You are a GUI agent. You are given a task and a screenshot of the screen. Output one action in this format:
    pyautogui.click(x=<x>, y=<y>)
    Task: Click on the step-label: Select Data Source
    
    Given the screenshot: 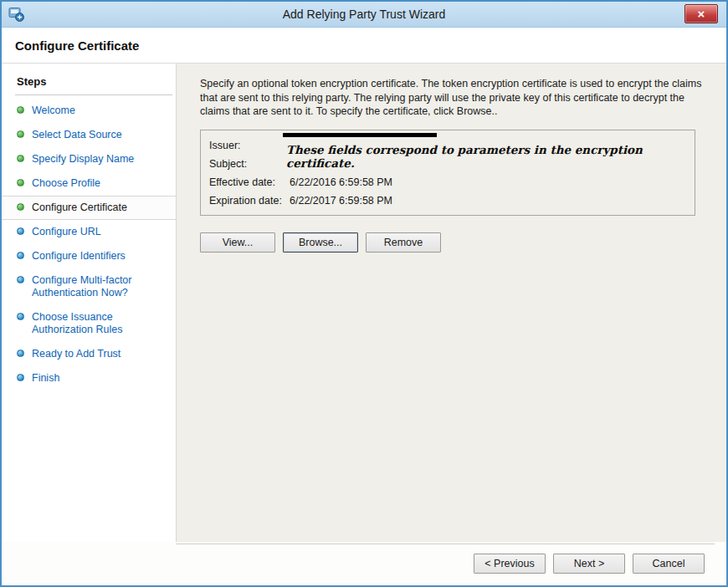 What is the action you would take?
    pyautogui.click(x=77, y=135)
    